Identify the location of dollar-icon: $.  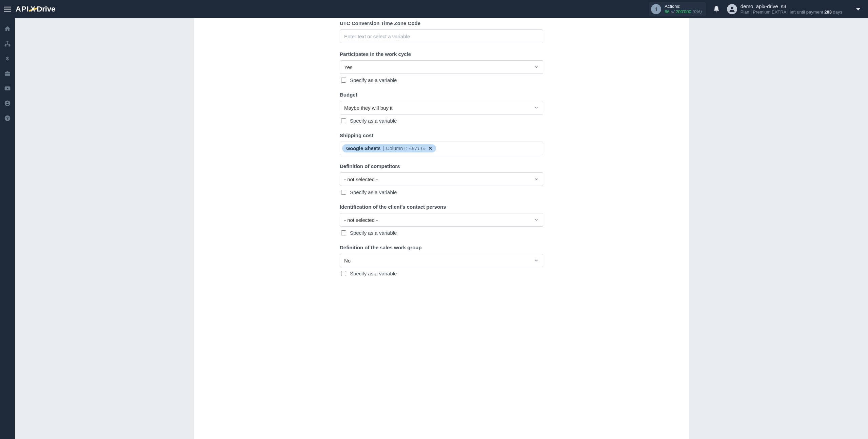
(7, 59).